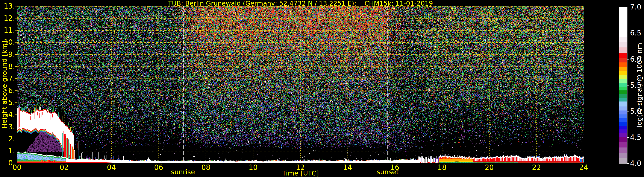 The height and width of the screenshot is (177, 644). What do you see at coordinates (348, 167) in the screenshot?
I see `x-tick-label-14: 14` at bounding box center [348, 167].